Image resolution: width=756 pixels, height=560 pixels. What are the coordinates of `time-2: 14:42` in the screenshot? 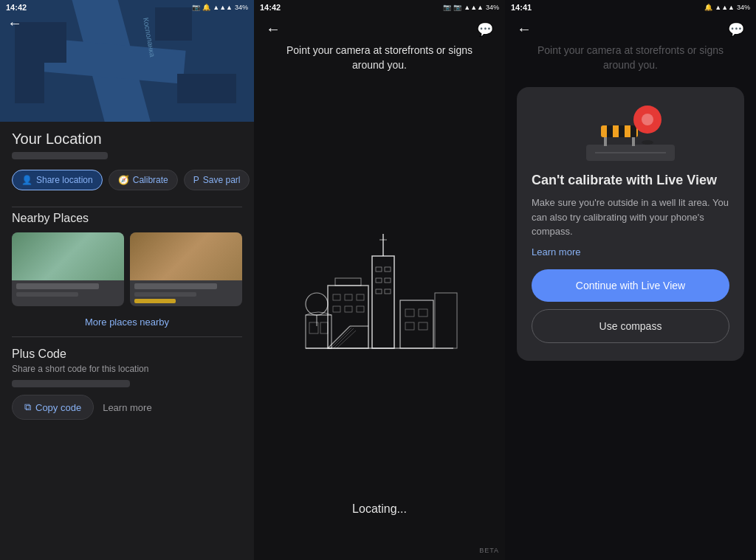 It's located at (270, 7).